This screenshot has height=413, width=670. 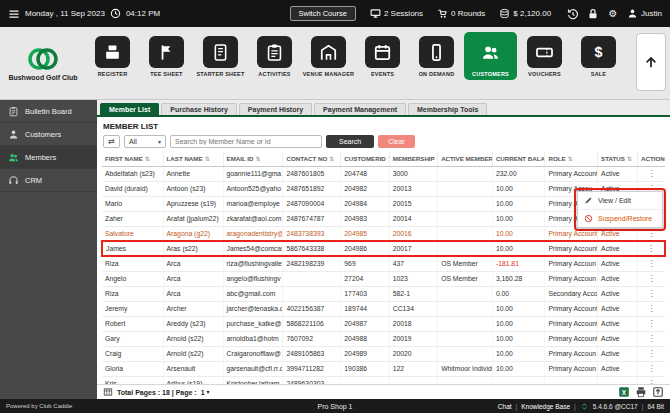 What do you see at coordinates (48, 112) in the screenshot?
I see `sidebar-item-label: Bulletin Board` at bounding box center [48, 112].